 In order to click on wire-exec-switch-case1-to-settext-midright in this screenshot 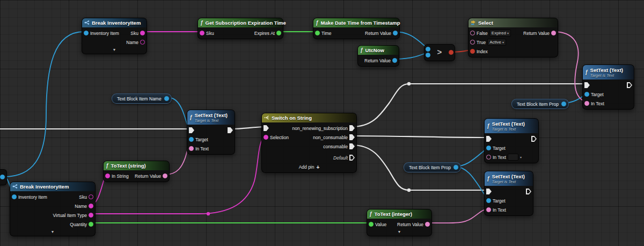, I will do `click(420, 136)`.